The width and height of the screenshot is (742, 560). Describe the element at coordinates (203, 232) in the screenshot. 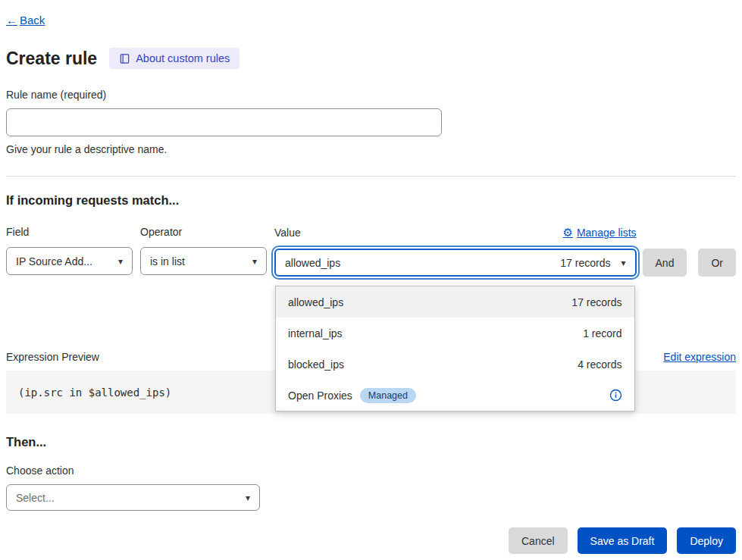

I see `operator-label: Operator` at that location.